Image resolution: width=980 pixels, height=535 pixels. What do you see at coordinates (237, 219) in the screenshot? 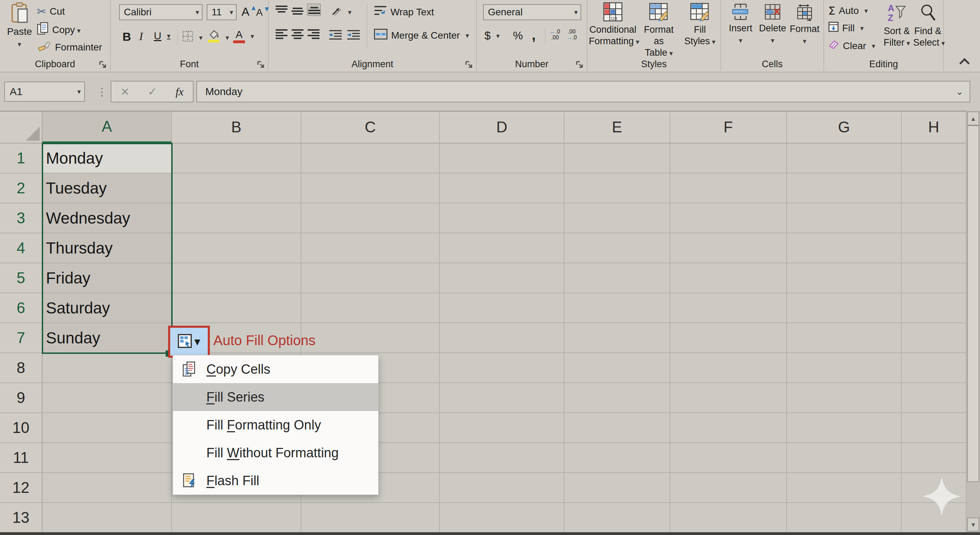
I see `cell-B3` at bounding box center [237, 219].